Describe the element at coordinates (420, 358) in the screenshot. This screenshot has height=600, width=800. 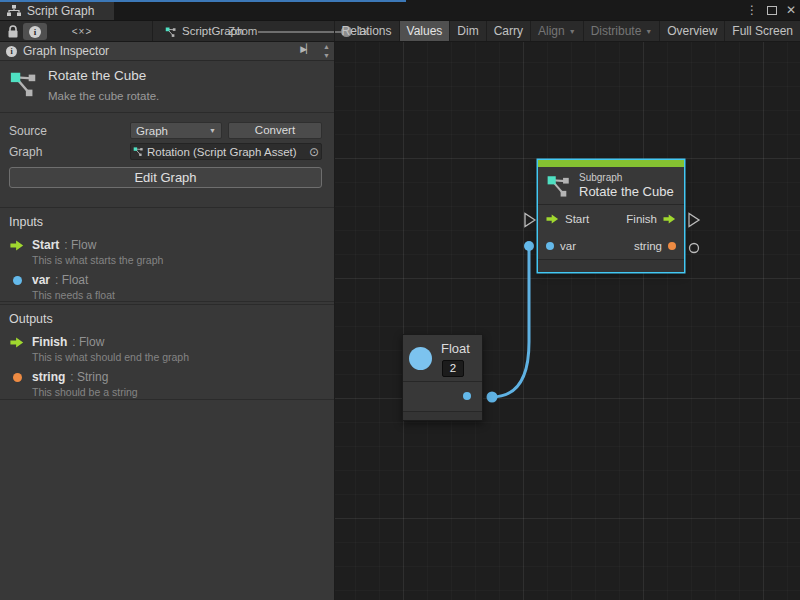
I see `float-type-icon` at that location.